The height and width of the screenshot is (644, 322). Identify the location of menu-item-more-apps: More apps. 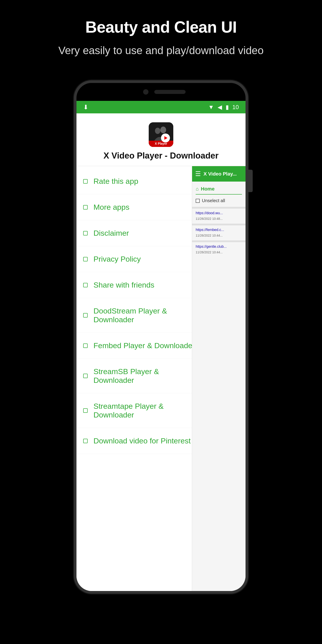
(139, 207).